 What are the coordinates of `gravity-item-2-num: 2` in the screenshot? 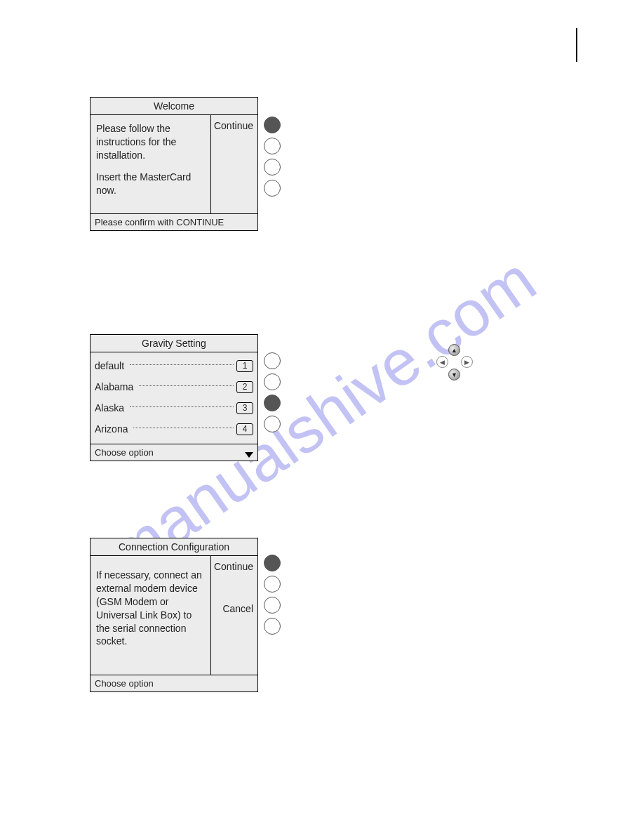 It's located at (245, 388).